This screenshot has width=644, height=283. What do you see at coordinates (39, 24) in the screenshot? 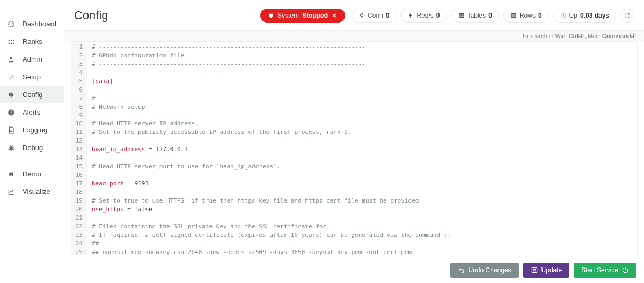
I see `sidebar-item-label: Dashboard` at bounding box center [39, 24].